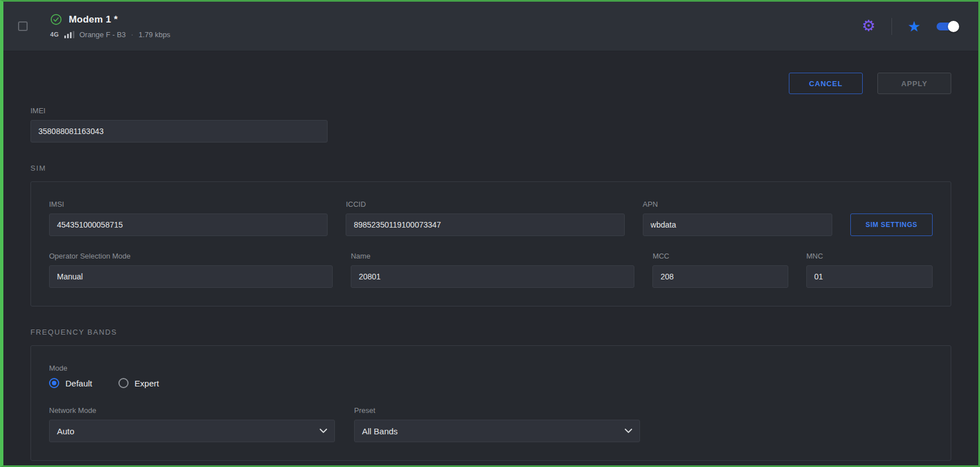  I want to click on name-input, so click(493, 277).